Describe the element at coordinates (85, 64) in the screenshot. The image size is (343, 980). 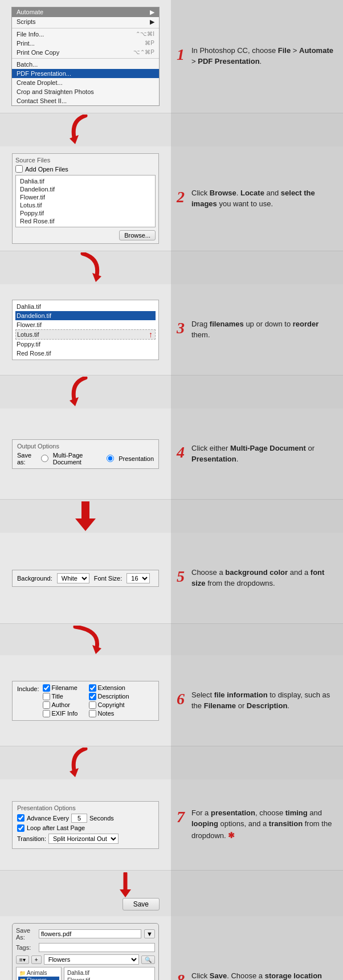
I see `menu-item-batch: Batch...` at that location.